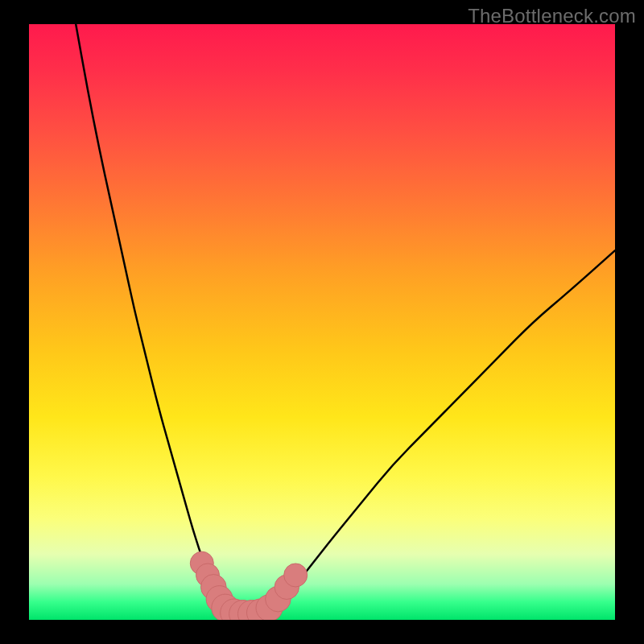  I want to click on watermark-text: TheBottleneck.com, so click(552, 16).